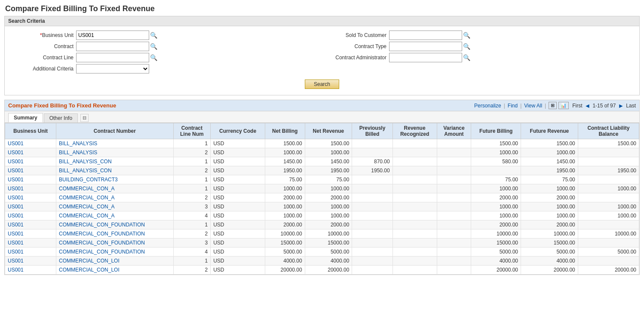 The image size is (644, 330). What do you see at coordinates (285, 144) in the screenshot?
I see `cell-net-billing: 1500.00` at bounding box center [285, 144].